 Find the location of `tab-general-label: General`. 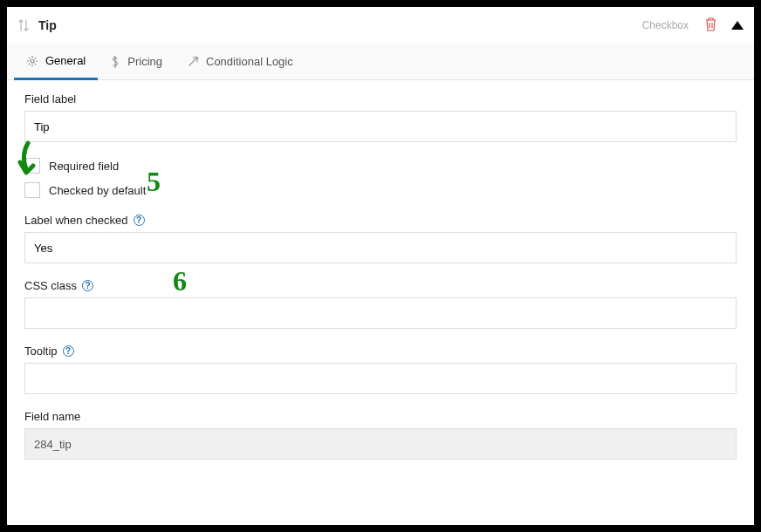

tab-general-label: General is located at coordinates (65, 61).